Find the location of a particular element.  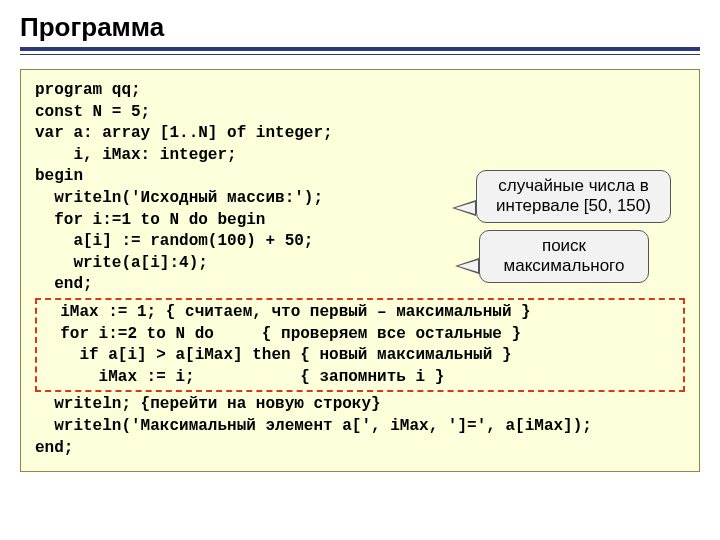

code-line: i, iMax: integer; is located at coordinates (360, 156).